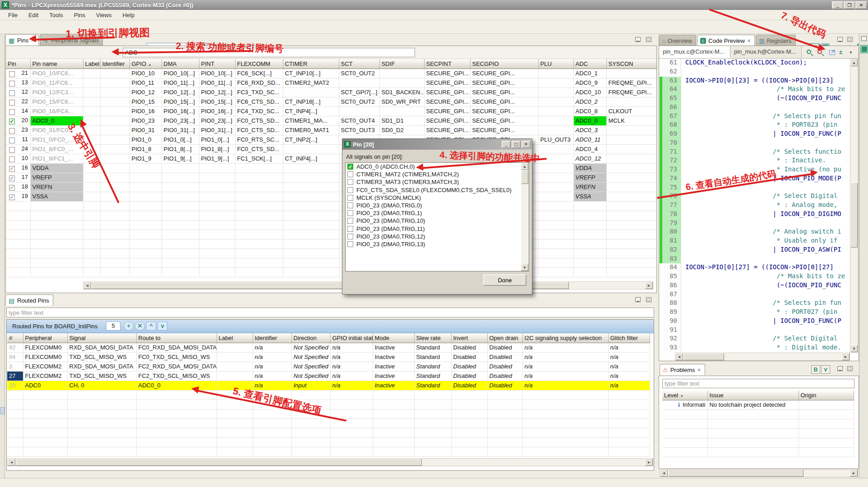  What do you see at coordinates (749, 41) in the screenshot?
I see `tab-close-icon: ✕` at bounding box center [749, 41].